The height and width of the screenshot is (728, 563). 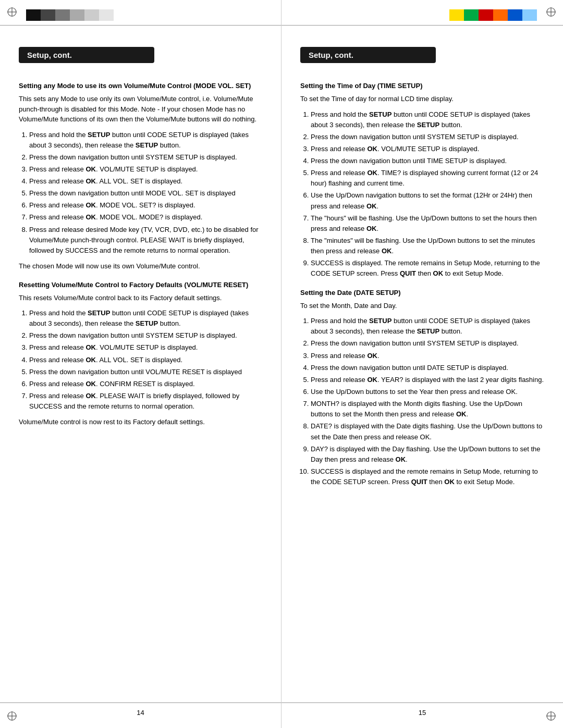 I want to click on list-item: Press and release OK. PLEASE WAIT is bri…, so click(x=146, y=401).